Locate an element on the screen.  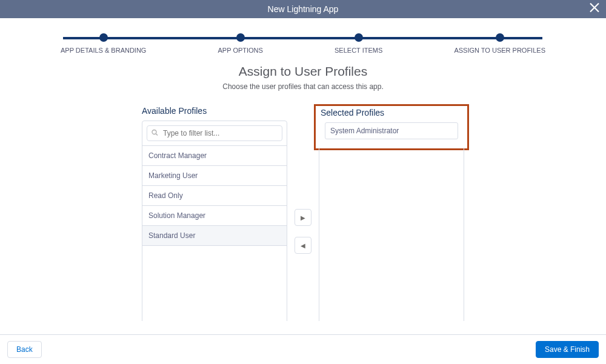
selected-listbox is located at coordinates (391, 234).